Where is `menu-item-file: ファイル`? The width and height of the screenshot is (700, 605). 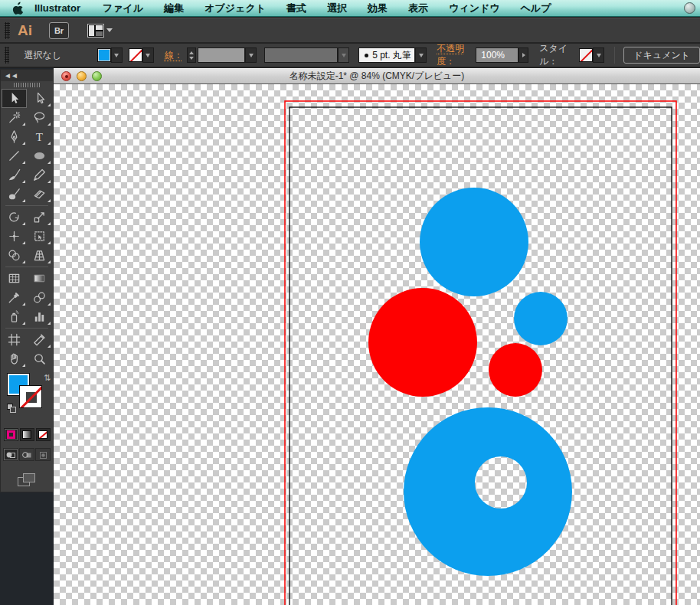
menu-item-file: ファイル is located at coordinates (123, 8).